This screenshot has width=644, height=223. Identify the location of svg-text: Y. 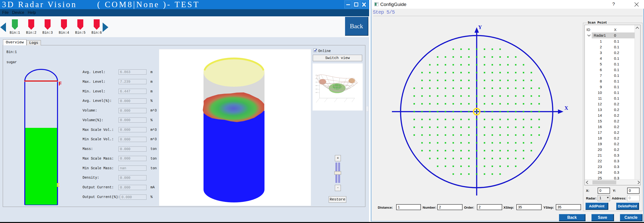
(480, 27).